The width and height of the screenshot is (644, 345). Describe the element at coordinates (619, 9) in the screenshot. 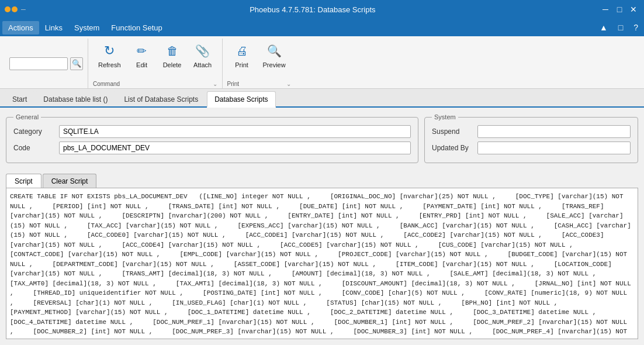

I see `title-bar-controls: ─ □ ✕` at that location.